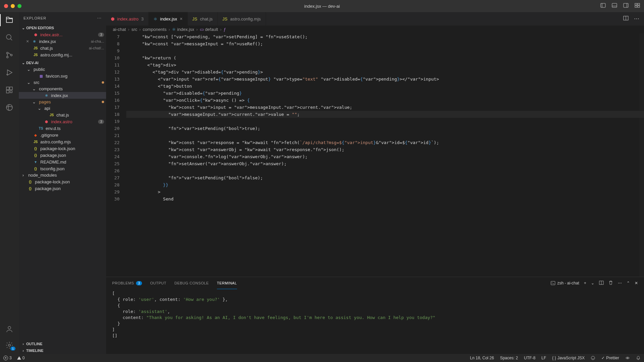  What do you see at coordinates (62, 55) in the screenshot?
I see `open-editor-item: JSastro.config.mj...` at bounding box center [62, 55].